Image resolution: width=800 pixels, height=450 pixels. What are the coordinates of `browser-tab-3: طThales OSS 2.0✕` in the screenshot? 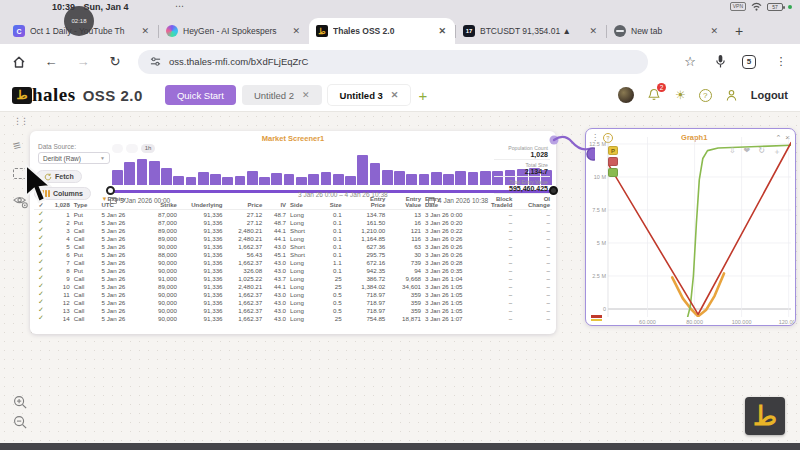 It's located at (382, 31).